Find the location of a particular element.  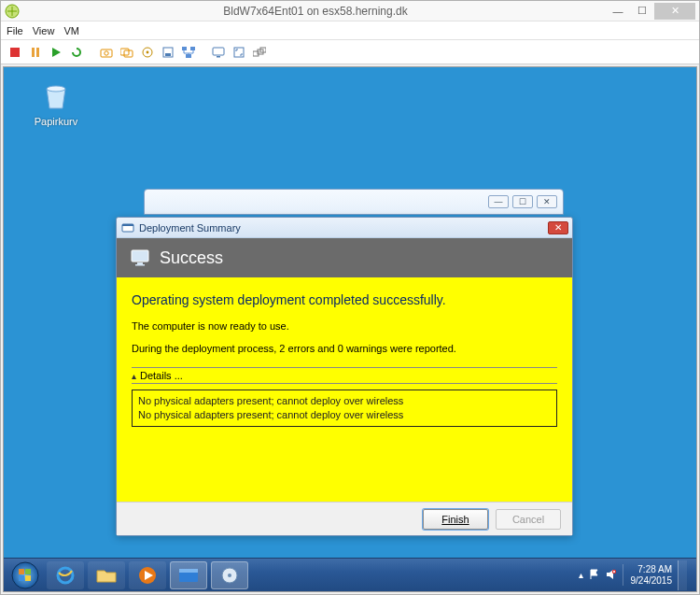

power-off-icon is located at coordinates (15, 52).